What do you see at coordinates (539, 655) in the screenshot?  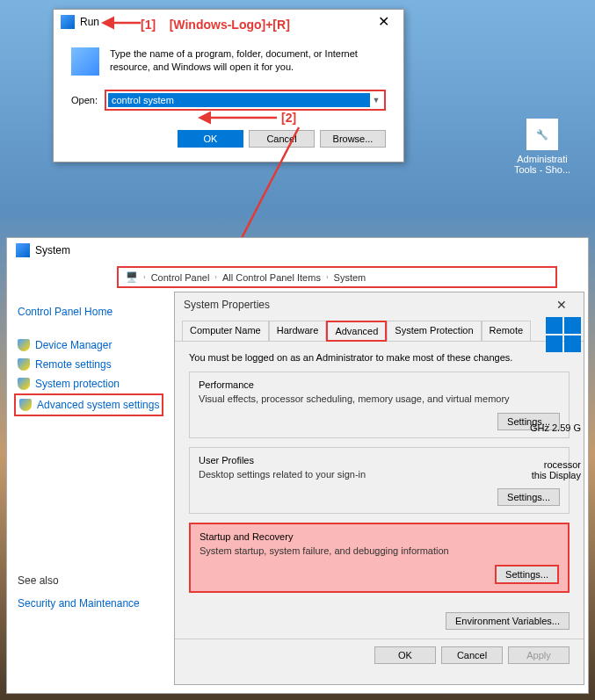 I see `apply-button: Apply` at bounding box center [539, 655].